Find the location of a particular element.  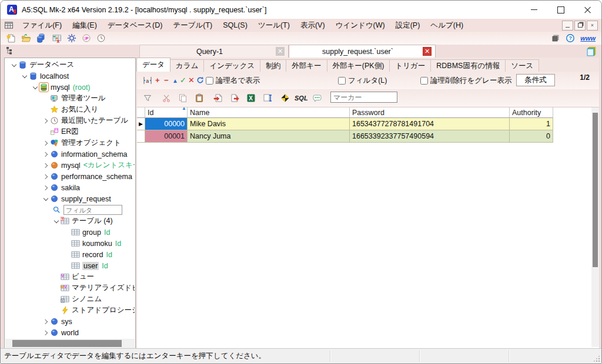

menu-tools: ツール(T) is located at coordinates (274, 25).